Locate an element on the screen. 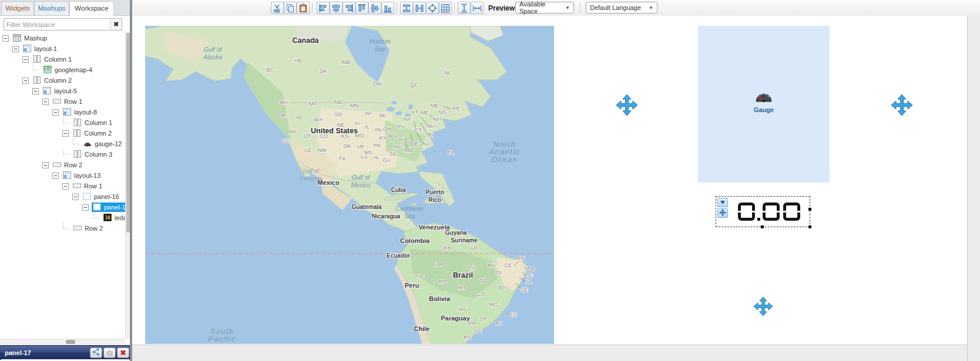 The height and width of the screenshot is (361, 980). clear-filter-button: ✖ is located at coordinates (116, 25).